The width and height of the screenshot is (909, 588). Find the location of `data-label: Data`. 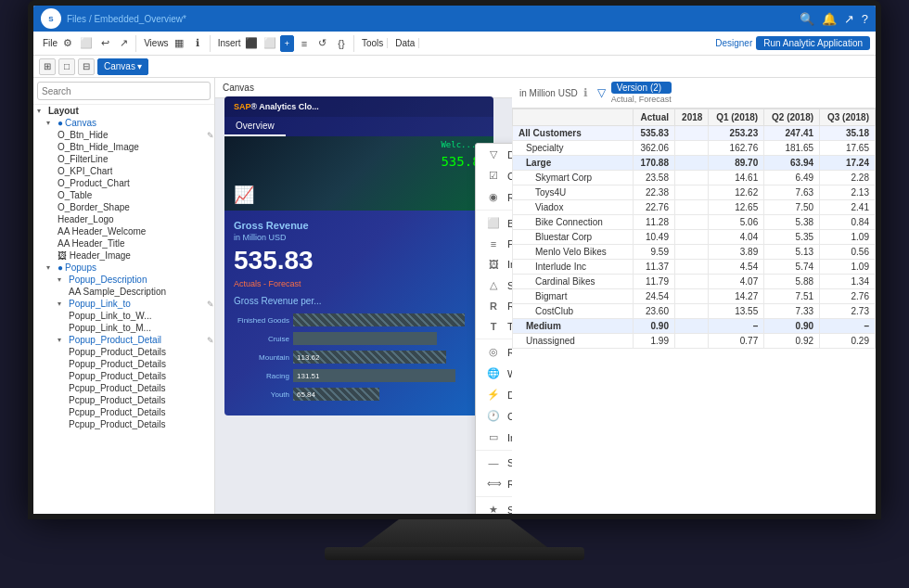

data-label: Data is located at coordinates (404, 43).